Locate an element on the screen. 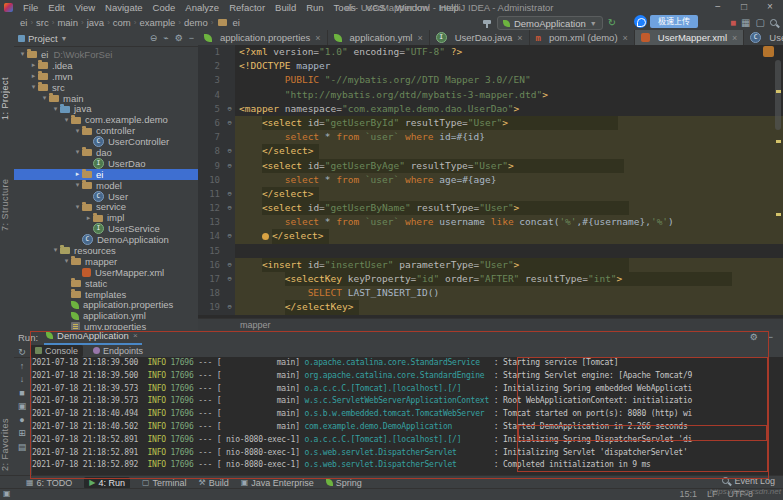  tree-item-usermapper-xml: UserMapper.xml is located at coordinates (106, 272).